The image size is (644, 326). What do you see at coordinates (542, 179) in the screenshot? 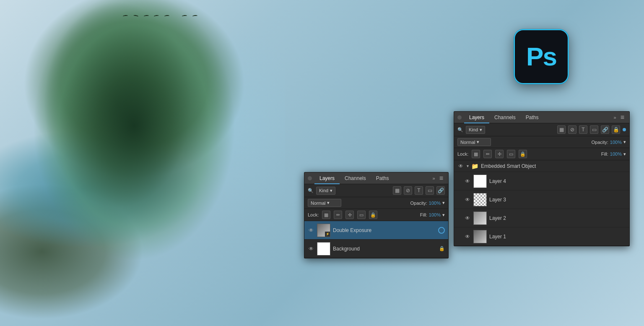
I see `layers-panel-large: Layers Channels Paths » ≡ 🔍 Kind ▦ ⊘ T ▭…` at bounding box center [542, 179].